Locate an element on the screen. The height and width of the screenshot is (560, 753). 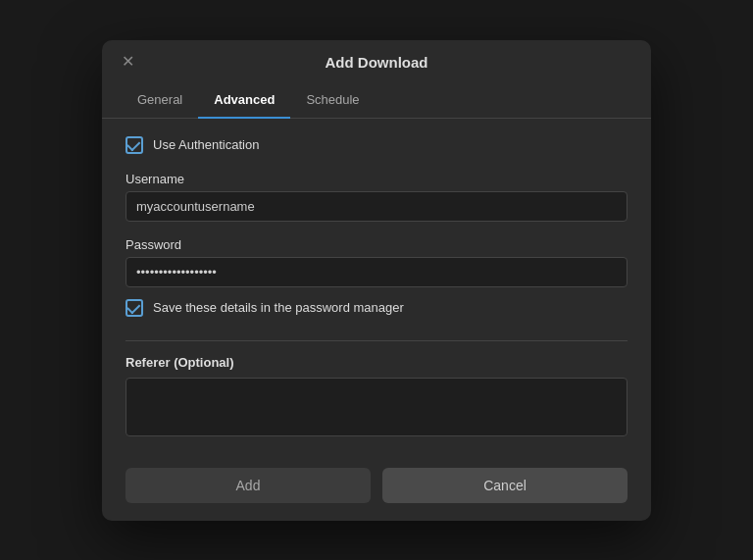
username-input is located at coordinates (376, 206).